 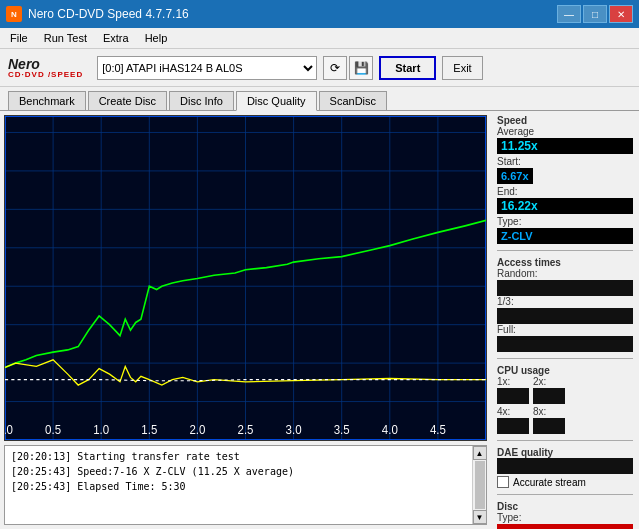 What do you see at coordinates (202, 100) in the screenshot?
I see `tab-disc-info: Disc Info` at bounding box center [202, 100].